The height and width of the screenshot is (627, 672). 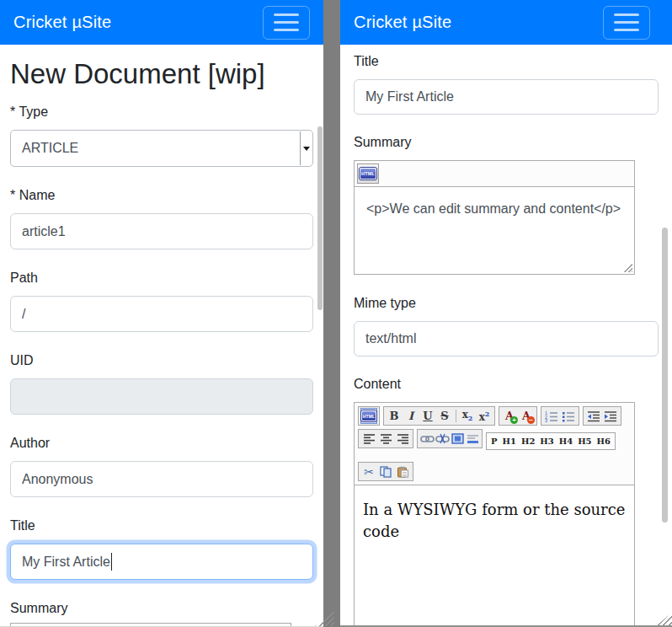 I want to click on name-input, so click(x=162, y=231).